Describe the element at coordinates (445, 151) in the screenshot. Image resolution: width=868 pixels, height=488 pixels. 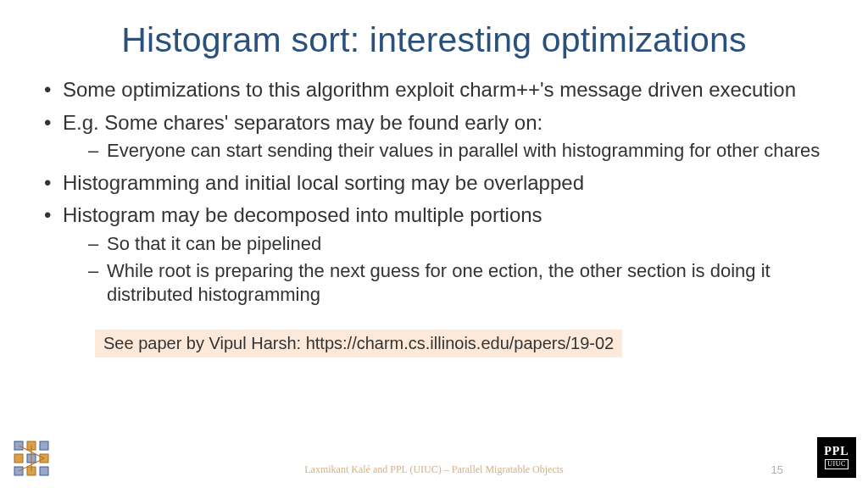
I see `sub-item: Everyone can start sending their values …` at that location.